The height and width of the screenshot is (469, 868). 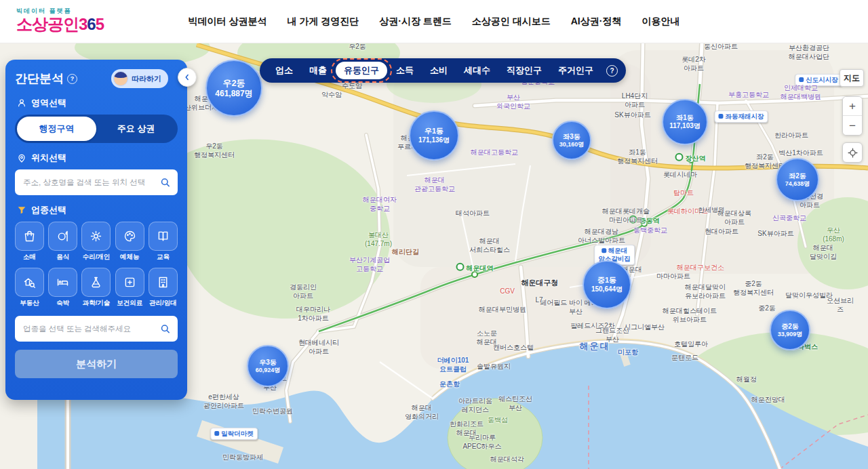 What do you see at coordinates (228, 22) in the screenshot?
I see `nav-item: 빅데이터 상권분석` at bounding box center [228, 22].